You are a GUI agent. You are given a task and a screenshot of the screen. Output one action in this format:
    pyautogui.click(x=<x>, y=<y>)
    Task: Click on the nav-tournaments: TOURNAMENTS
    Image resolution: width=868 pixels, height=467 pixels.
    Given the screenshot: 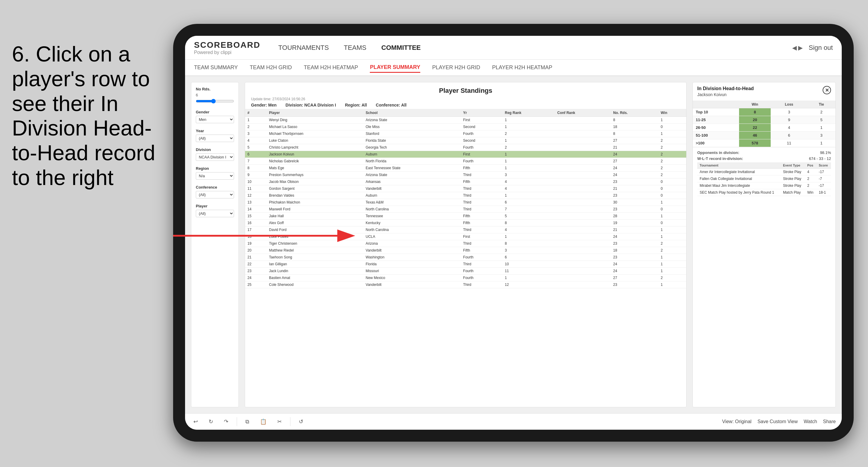 What is the action you would take?
    pyautogui.click(x=304, y=48)
    